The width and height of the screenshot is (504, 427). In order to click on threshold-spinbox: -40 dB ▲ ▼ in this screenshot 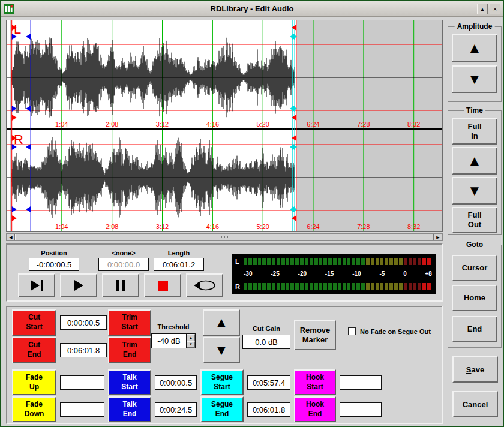, I will do `click(173, 341)`.